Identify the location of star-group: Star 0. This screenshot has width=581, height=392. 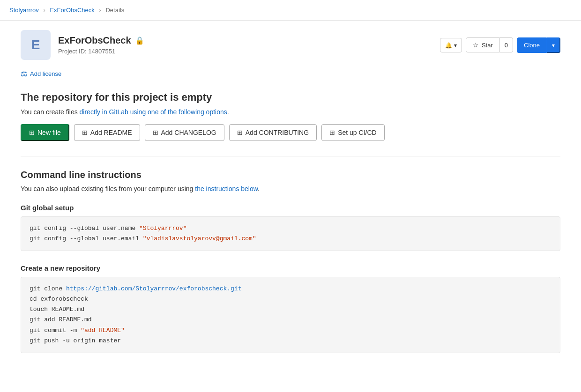
(489, 45).